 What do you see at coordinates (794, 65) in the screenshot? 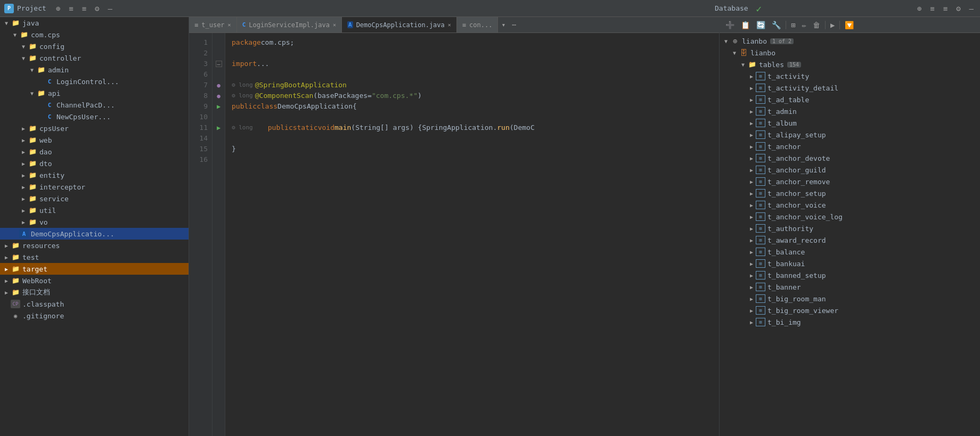
I see `db-badge-tables: 154` at bounding box center [794, 65].